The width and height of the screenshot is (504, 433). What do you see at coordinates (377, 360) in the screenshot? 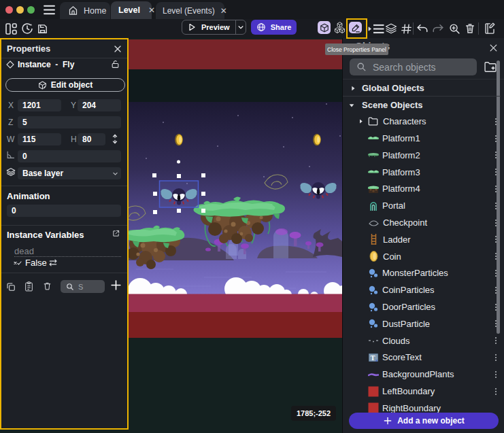
I see `svg-text: x` at bounding box center [377, 360].